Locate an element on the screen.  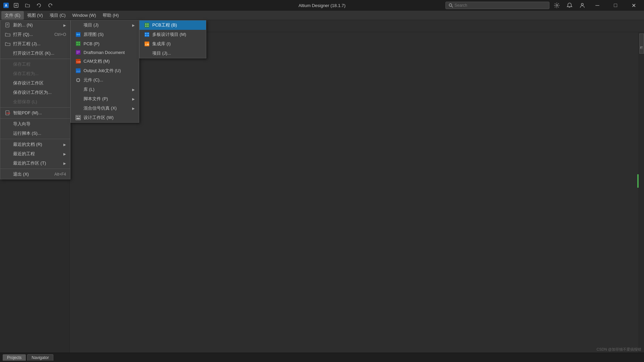
new-intlib: LIB 集成库 (I) is located at coordinates (173, 44).